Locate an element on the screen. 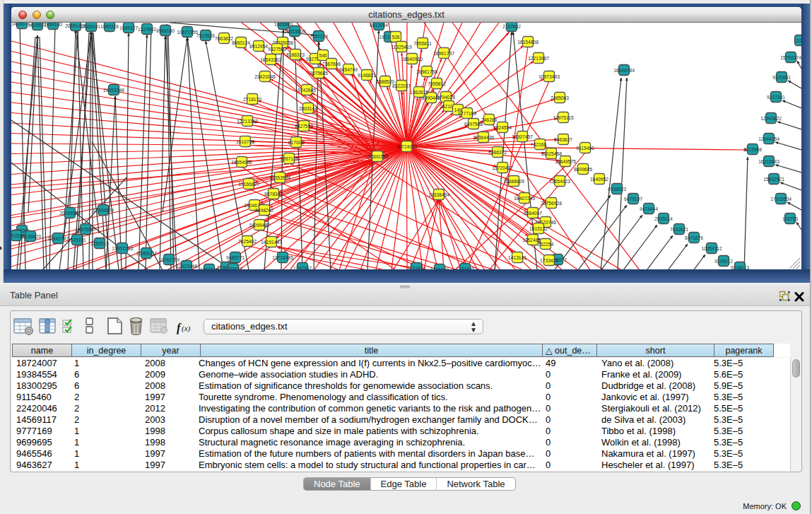  svg-text: 8454749 is located at coordinates (348, 69).